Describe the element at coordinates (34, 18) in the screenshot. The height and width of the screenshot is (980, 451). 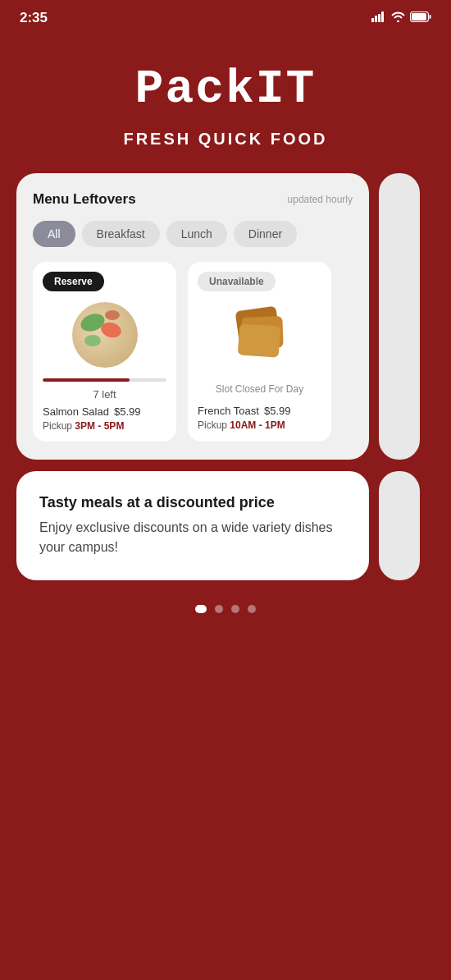
I see `status-time: 2:35` at that location.